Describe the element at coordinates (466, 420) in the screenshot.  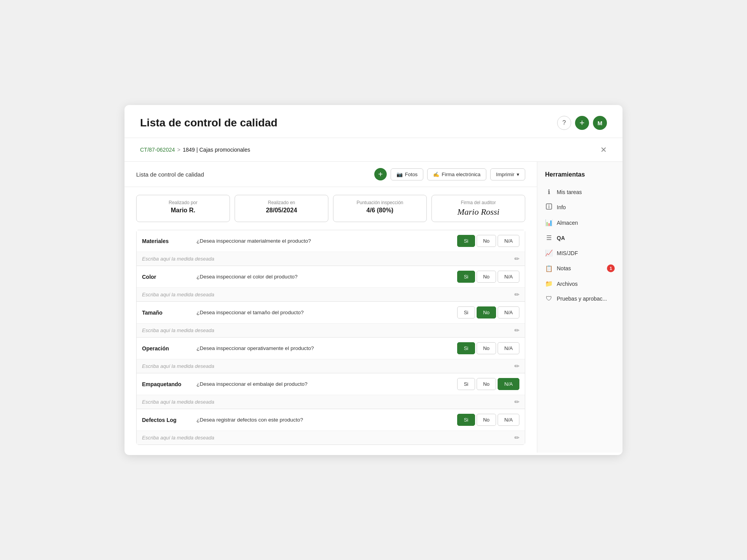
I see `btn-si-defectos: Si` at that location.